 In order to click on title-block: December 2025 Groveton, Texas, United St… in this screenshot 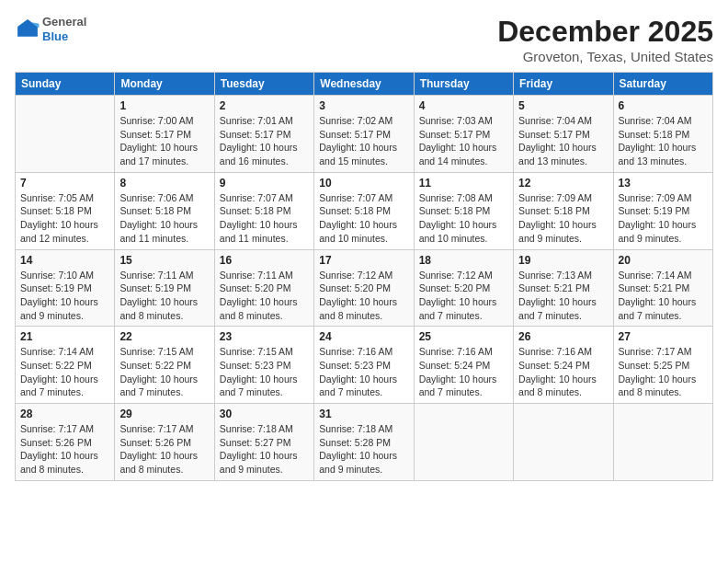, I will do `click(605, 40)`.